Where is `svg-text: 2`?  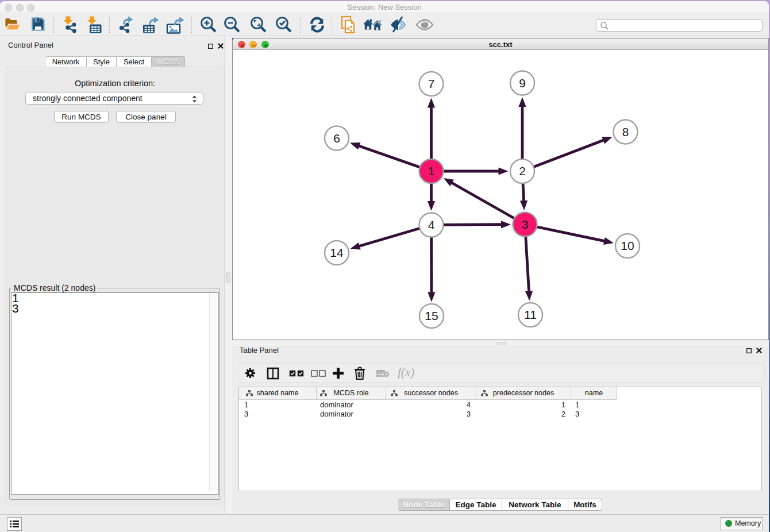
svg-text: 2 is located at coordinates (522, 171).